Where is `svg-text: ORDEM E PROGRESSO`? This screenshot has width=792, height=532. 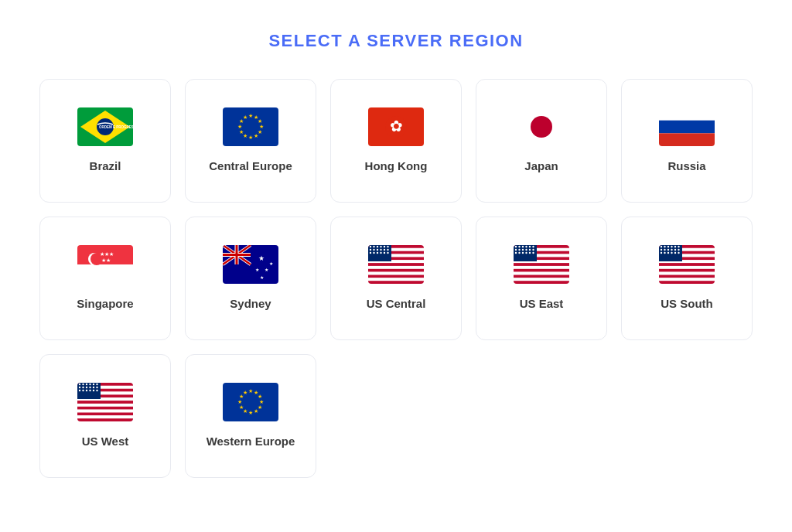 svg-text: ORDEM E PROGRESSO is located at coordinates (116, 127).